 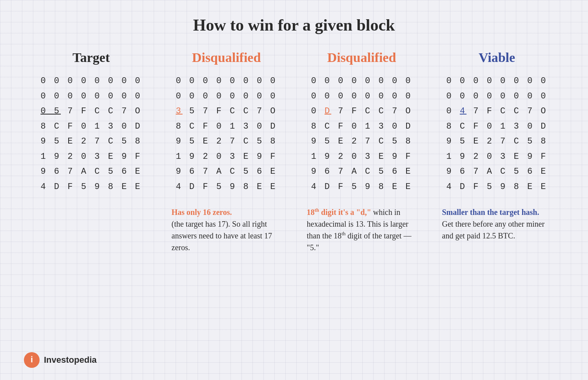 I want to click on column-disqualified1-title: Disqualified, so click(x=227, y=58).